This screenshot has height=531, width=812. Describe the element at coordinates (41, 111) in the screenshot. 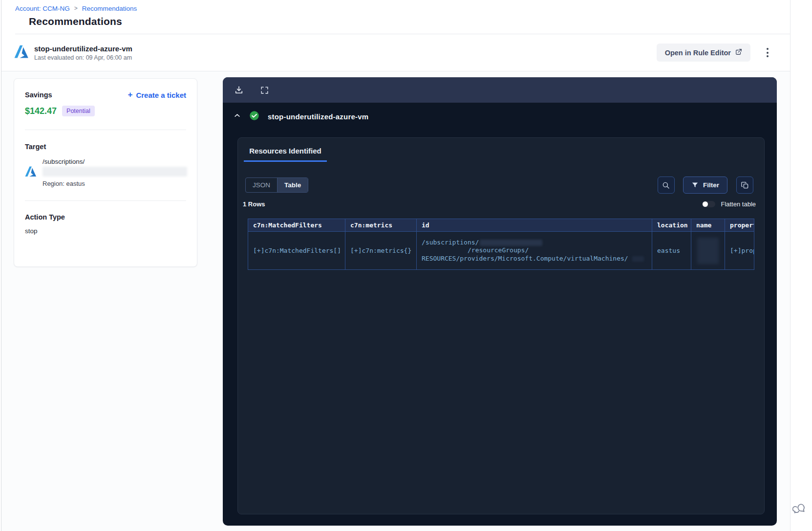

I see `savings-amount: $142.47` at that location.